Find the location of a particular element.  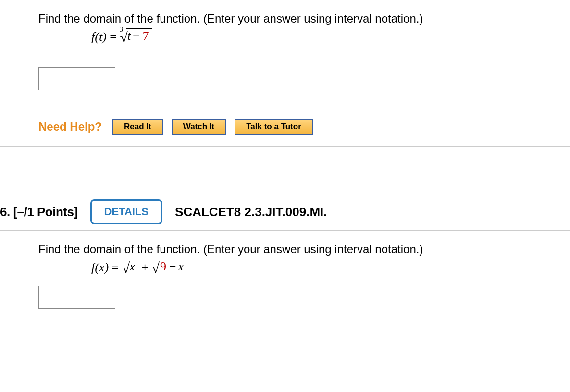

question-formula: f(t) = 3 √t−7 is located at coordinates (321, 37).